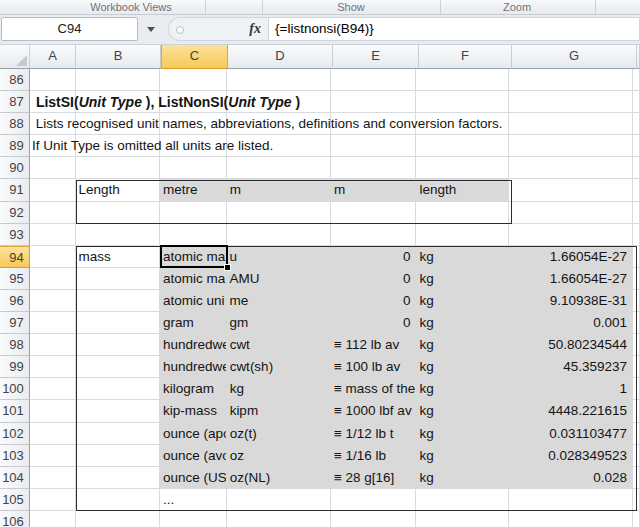 This screenshot has height=527, width=640. I want to click on column-header-c: C, so click(194, 57).